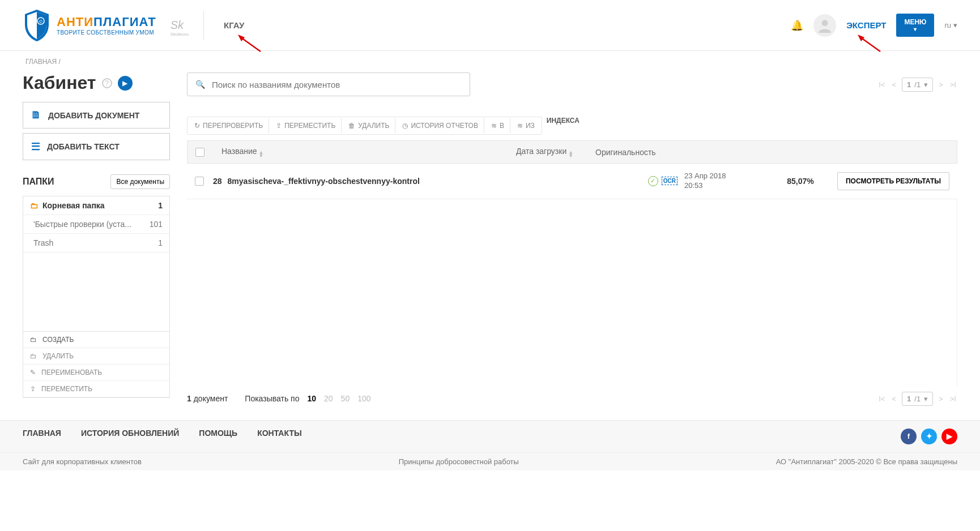 This screenshot has height=531, width=980. What do you see at coordinates (563, 121) in the screenshot?
I see `index-label: ИНДЕКСА` at bounding box center [563, 121].